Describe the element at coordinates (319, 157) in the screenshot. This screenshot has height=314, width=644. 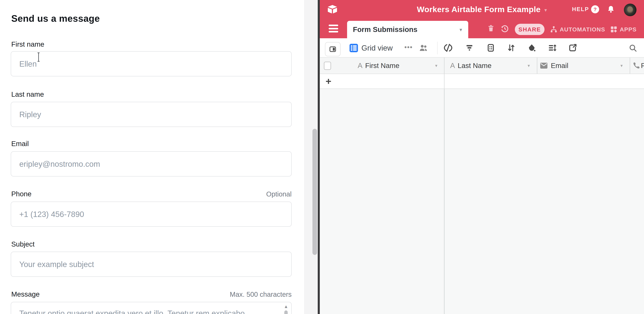
I see `window-divider` at that location.